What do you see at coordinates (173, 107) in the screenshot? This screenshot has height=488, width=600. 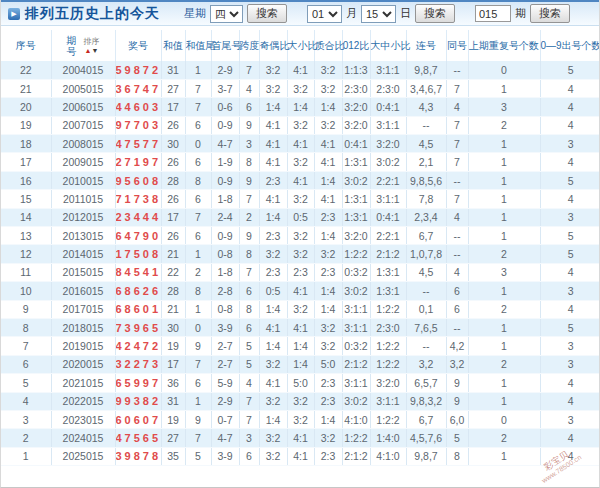 I see `cell-sum: 17` at bounding box center [173, 107].